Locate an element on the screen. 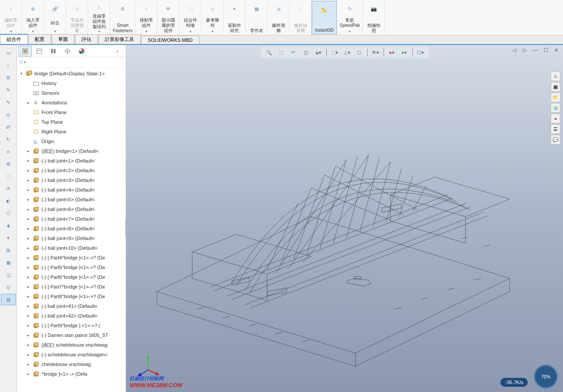 This screenshot has height=392, width=563. tree-tab-config-icon is located at coordinates (53, 51).